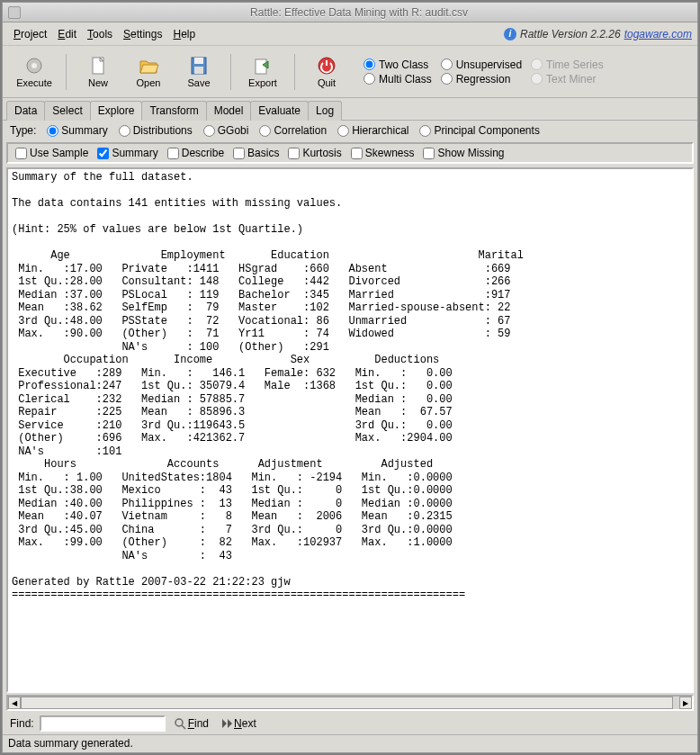  What do you see at coordinates (229, 111) in the screenshot?
I see `tab-model: Model` at bounding box center [229, 111].